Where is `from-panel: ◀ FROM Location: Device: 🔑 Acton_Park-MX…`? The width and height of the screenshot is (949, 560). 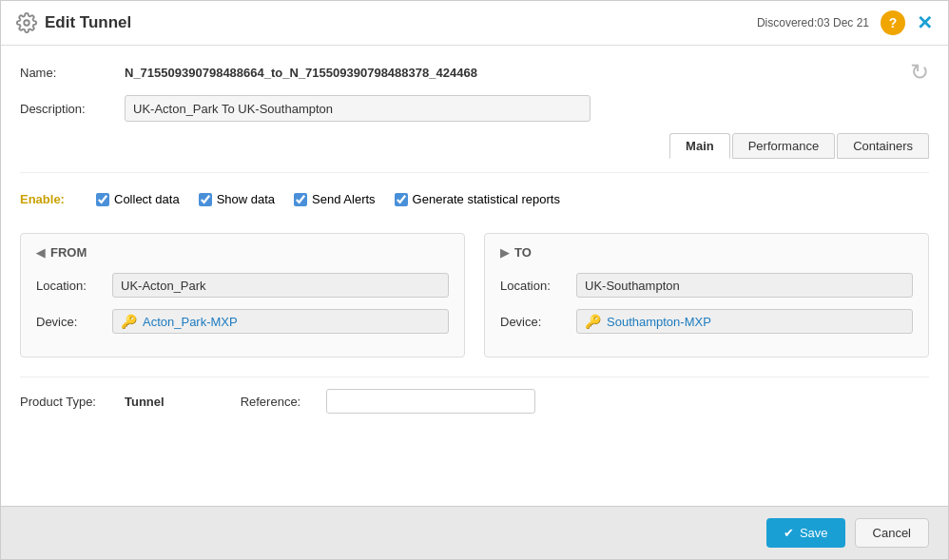
from-panel: ◀ FROM Location: Device: 🔑 Acton_Park-MX… is located at coordinates (242, 295).